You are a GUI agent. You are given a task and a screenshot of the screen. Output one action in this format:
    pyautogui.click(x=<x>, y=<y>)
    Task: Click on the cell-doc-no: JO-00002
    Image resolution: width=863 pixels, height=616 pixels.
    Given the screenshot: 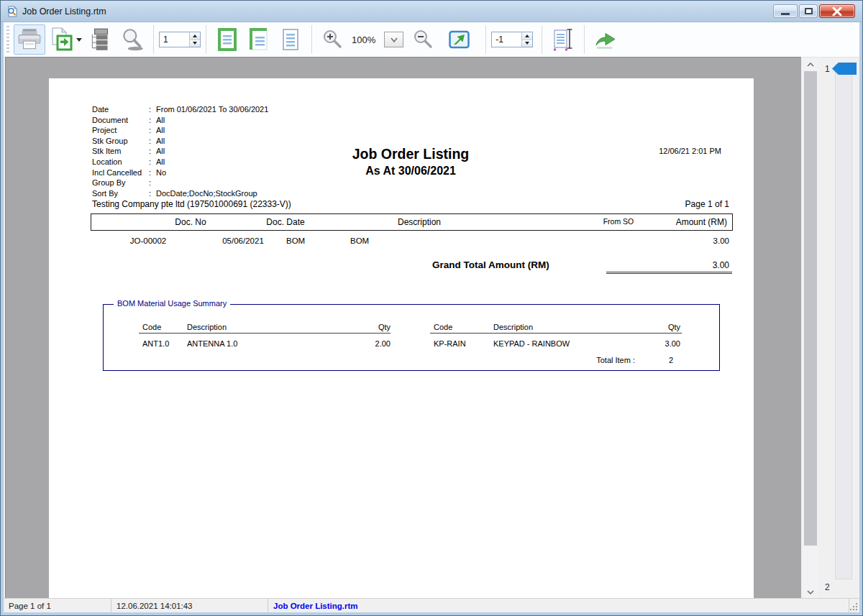 What is the action you would take?
    pyautogui.click(x=148, y=241)
    